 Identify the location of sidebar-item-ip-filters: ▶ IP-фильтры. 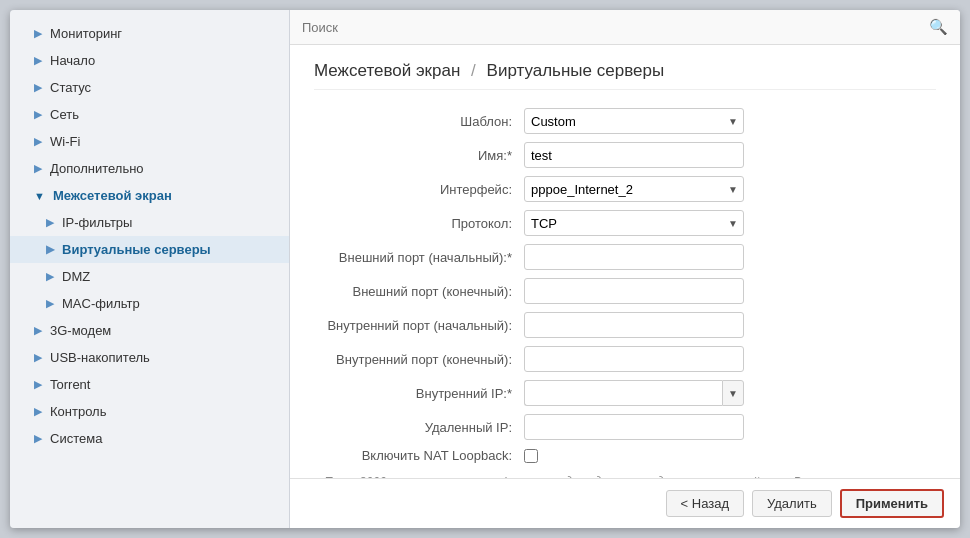
(150, 222).